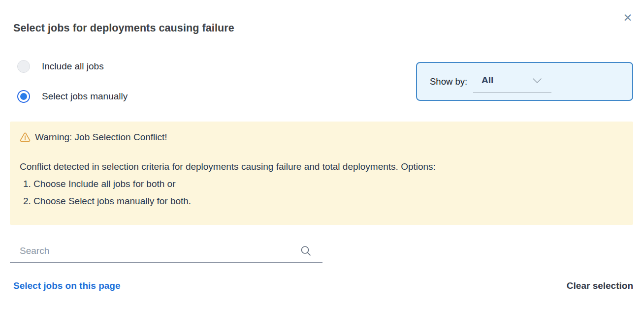 This screenshot has height=310, width=644. Describe the element at coordinates (101, 137) in the screenshot. I see `warning-title: Warning: Job Selection Conflict!` at that location.